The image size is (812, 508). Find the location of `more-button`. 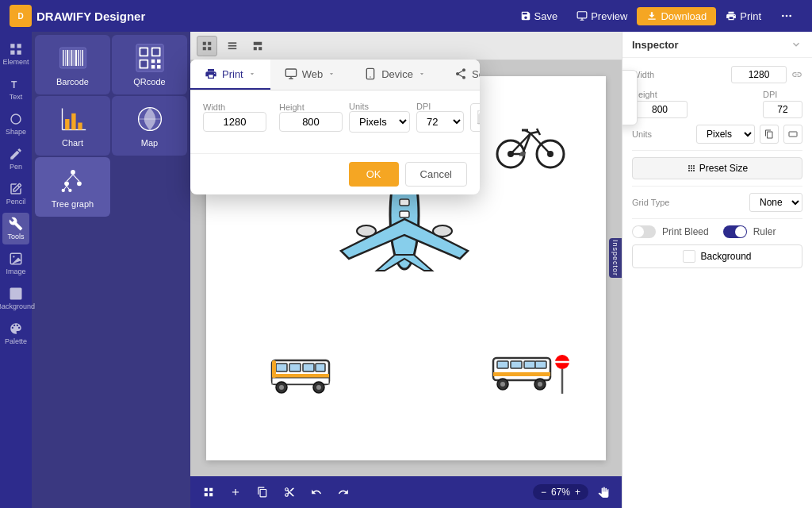

more-button is located at coordinates (787, 16).